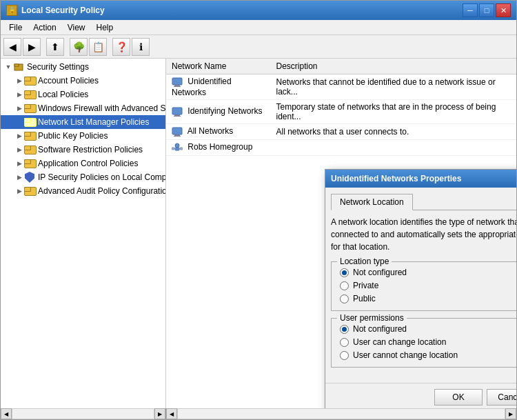  Describe the element at coordinates (68, 81) in the screenshot. I see `tree-label: Account Policies` at that location.